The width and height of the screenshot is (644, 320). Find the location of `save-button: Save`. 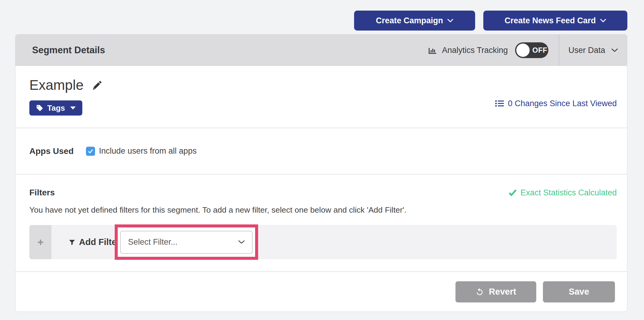

save-button: Save is located at coordinates (579, 292).